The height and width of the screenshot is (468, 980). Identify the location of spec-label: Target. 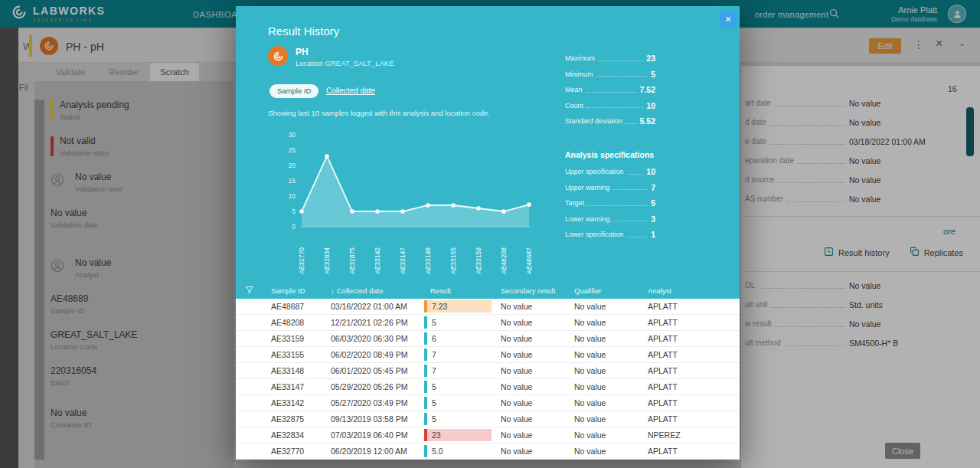
(574, 203).